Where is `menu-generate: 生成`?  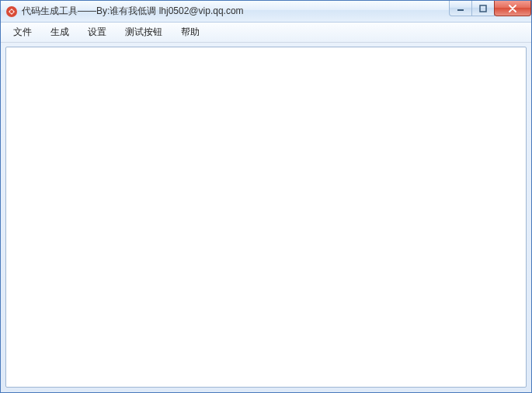
menu-generate: 生成 is located at coordinates (60, 33).